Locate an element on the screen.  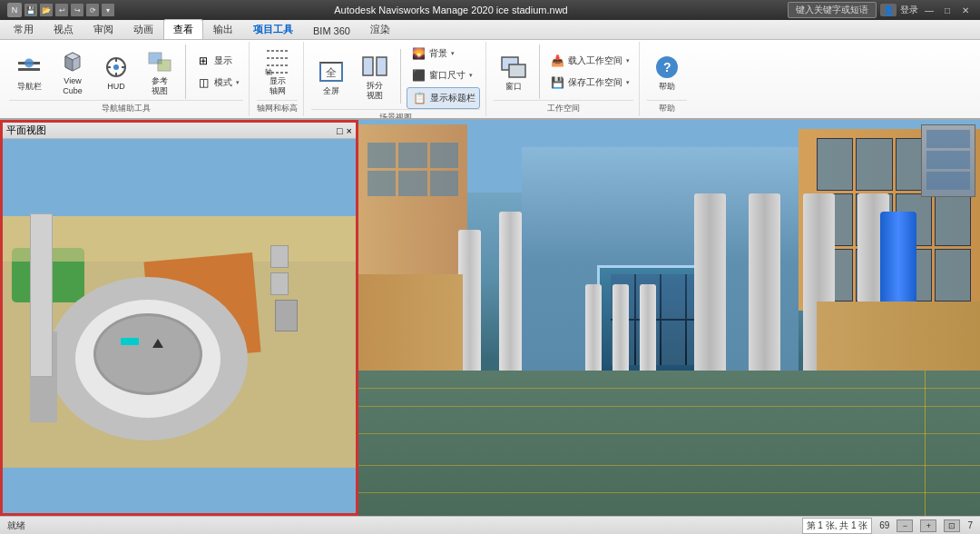
split-view-icon is located at coordinates (375, 66).